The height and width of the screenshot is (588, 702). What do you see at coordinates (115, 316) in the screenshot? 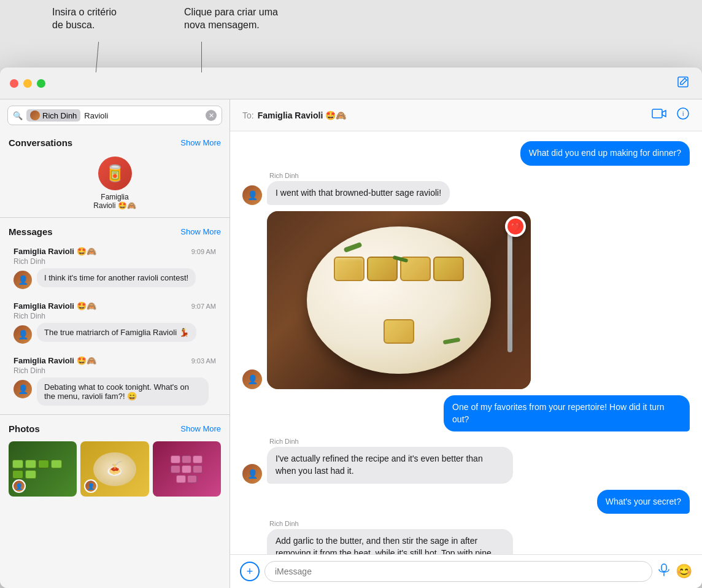
I see `msg-sender-2: Rich Dinh` at bounding box center [115, 316].